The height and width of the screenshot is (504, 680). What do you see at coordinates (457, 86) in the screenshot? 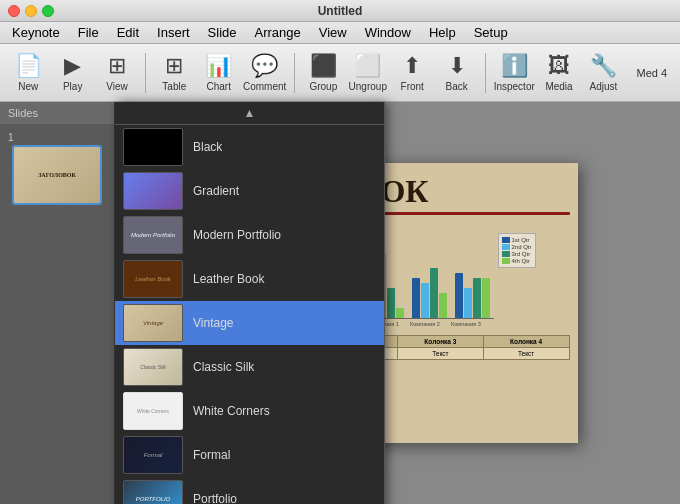
I see `back-label: Back` at bounding box center [457, 86].